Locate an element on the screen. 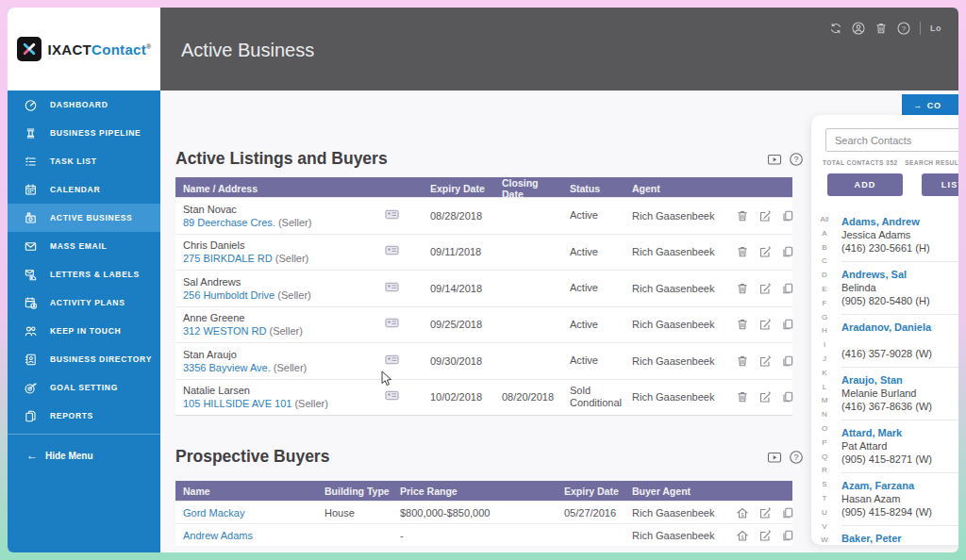 The image size is (966, 560). listing-role: (Seller) is located at coordinates (294, 222).